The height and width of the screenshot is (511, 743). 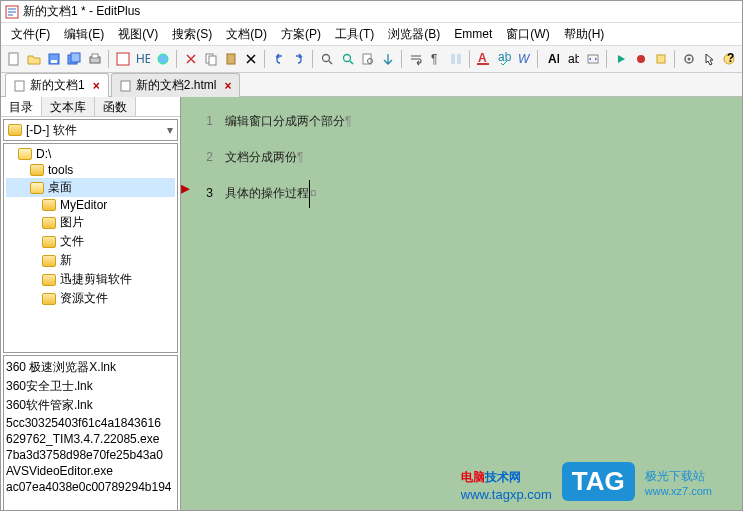 I want to click on tree-item: 新, so click(x=90, y=260).